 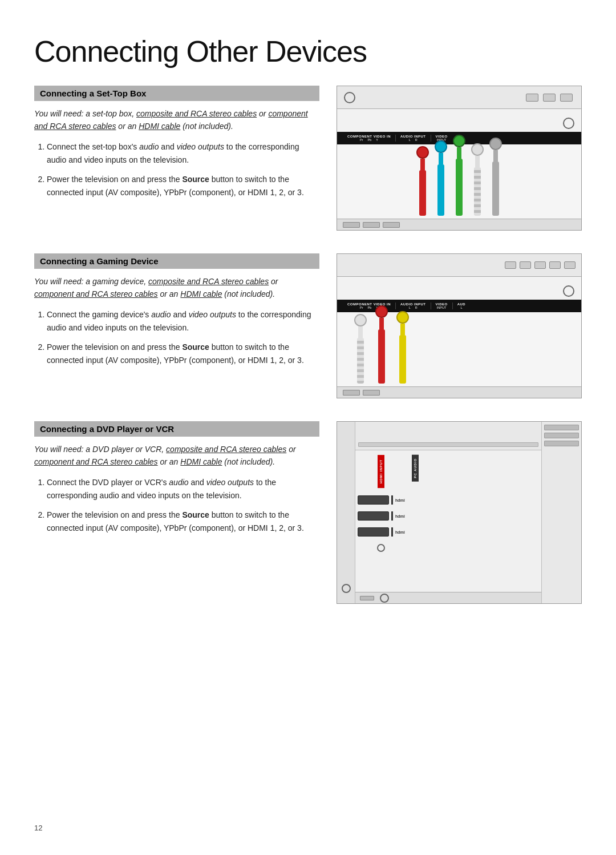 I want to click on step-item: Connect the gaming device's audio and vi…, so click(x=183, y=321).